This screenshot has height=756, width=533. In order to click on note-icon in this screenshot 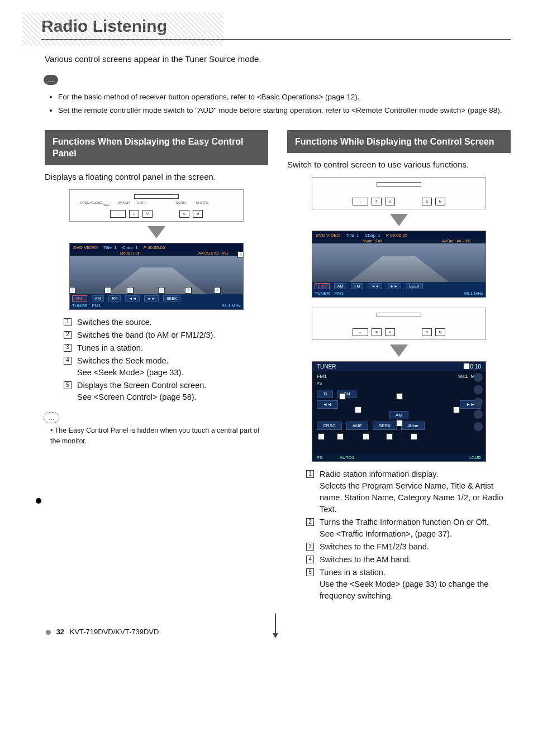, I will do `click(51, 80)`.